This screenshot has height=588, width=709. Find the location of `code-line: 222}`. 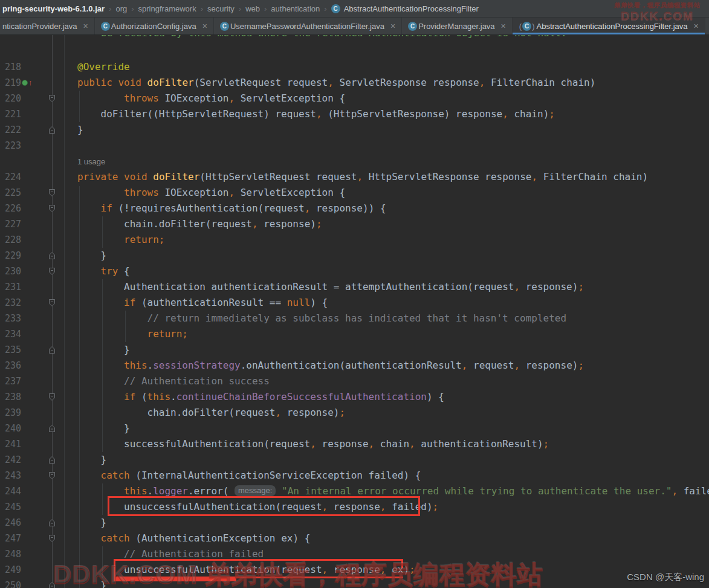

code-line: 222} is located at coordinates (354, 130).